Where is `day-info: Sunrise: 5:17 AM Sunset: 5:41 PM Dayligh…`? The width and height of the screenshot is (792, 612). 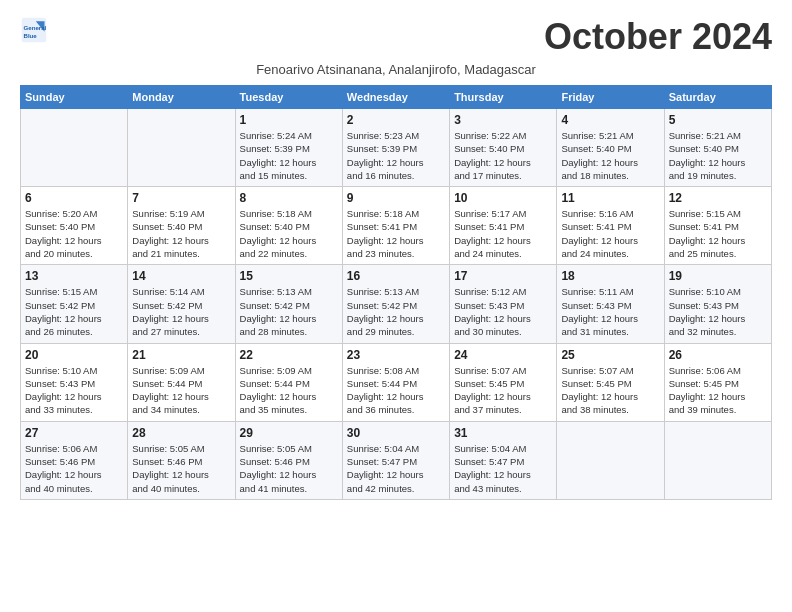
day-info: Sunrise: 5:17 AM Sunset: 5:41 PM Dayligh… is located at coordinates (503, 234).